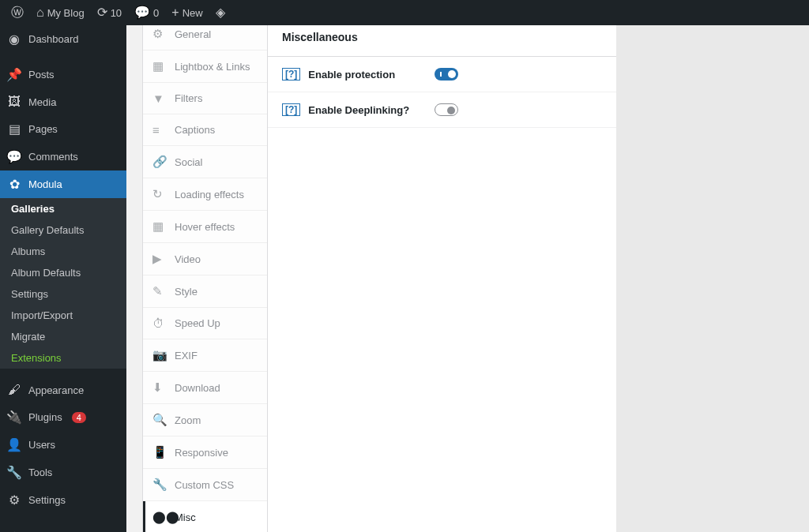 This screenshot has height=532, width=809. Describe the element at coordinates (205, 485) in the screenshot. I see `tab-custom-css: 🔧Custom CSS` at that location.